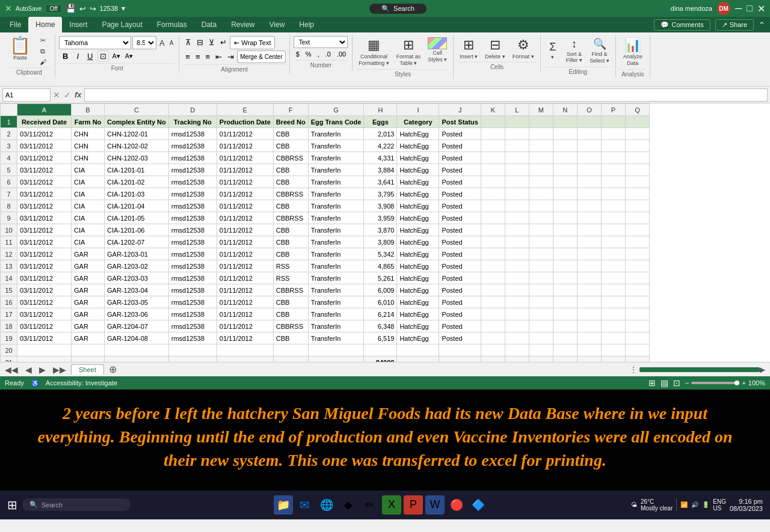  I want to click on row-header-17: 17, so click(9, 314).